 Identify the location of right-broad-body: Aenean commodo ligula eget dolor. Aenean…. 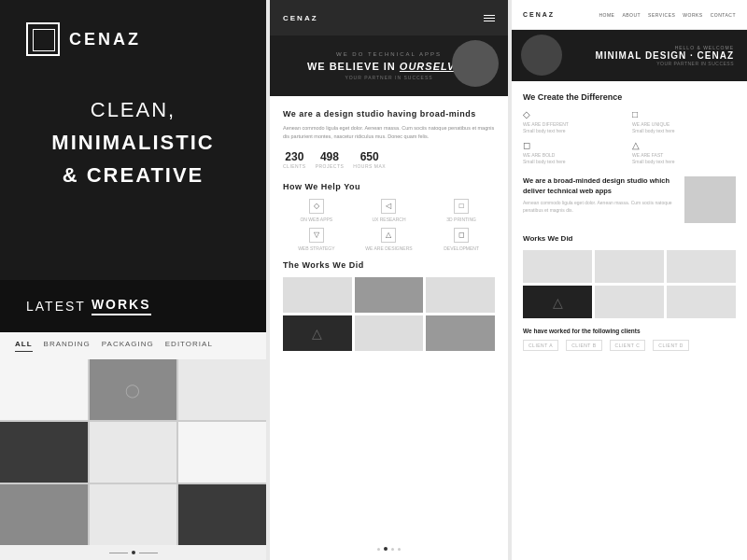
(599, 207).